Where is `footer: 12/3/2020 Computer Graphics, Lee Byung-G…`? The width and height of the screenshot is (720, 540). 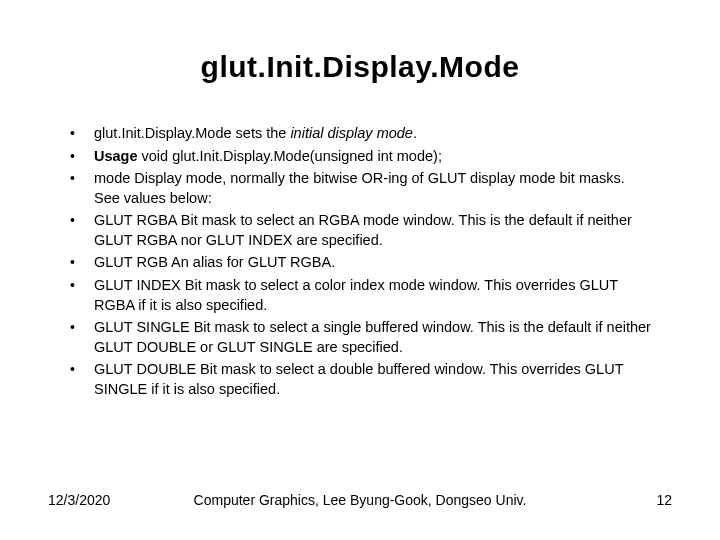 footer: 12/3/2020 Computer Graphics, Lee Byung-G… is located at coordinates (360, 500).